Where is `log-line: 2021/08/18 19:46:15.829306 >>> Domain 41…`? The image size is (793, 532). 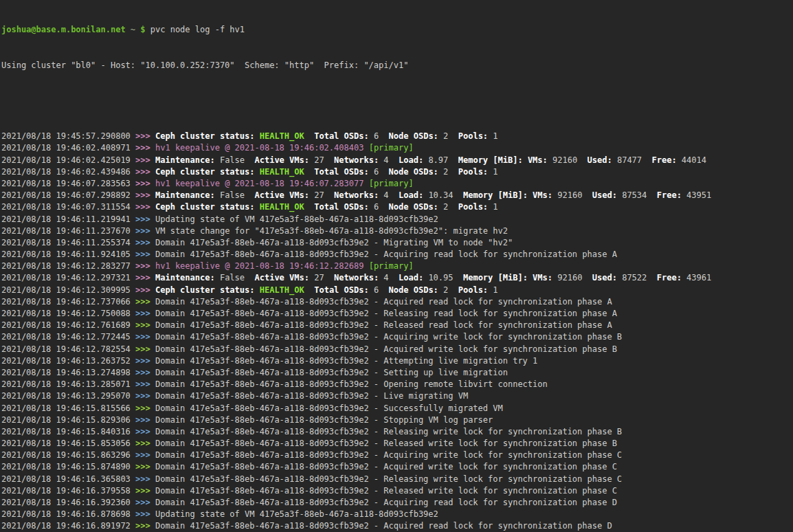
log-line: 2021/08/18 19:46:15.829306 >>> Domain 41… is located at coordinates (397, 421).